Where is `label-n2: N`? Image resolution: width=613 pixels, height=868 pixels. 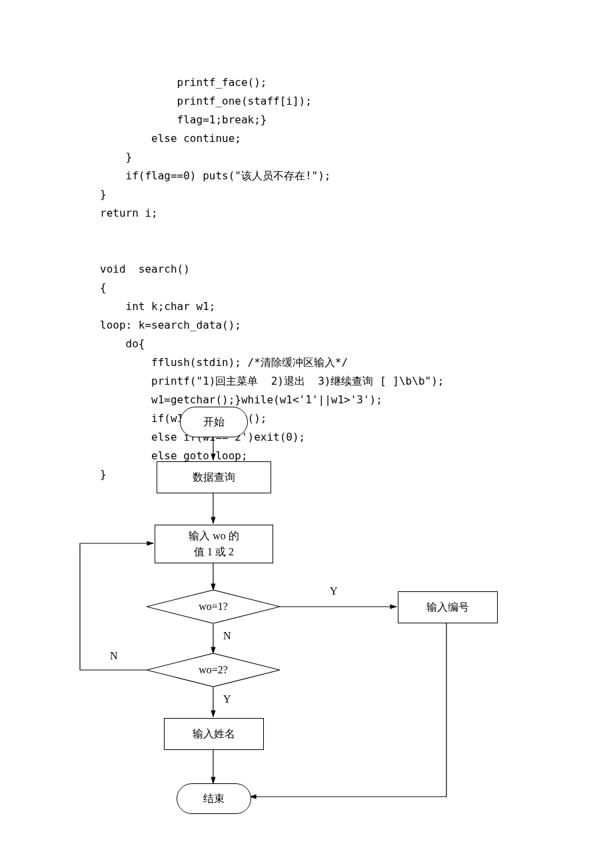 label-n2: N is located at coordinates (114, 656).